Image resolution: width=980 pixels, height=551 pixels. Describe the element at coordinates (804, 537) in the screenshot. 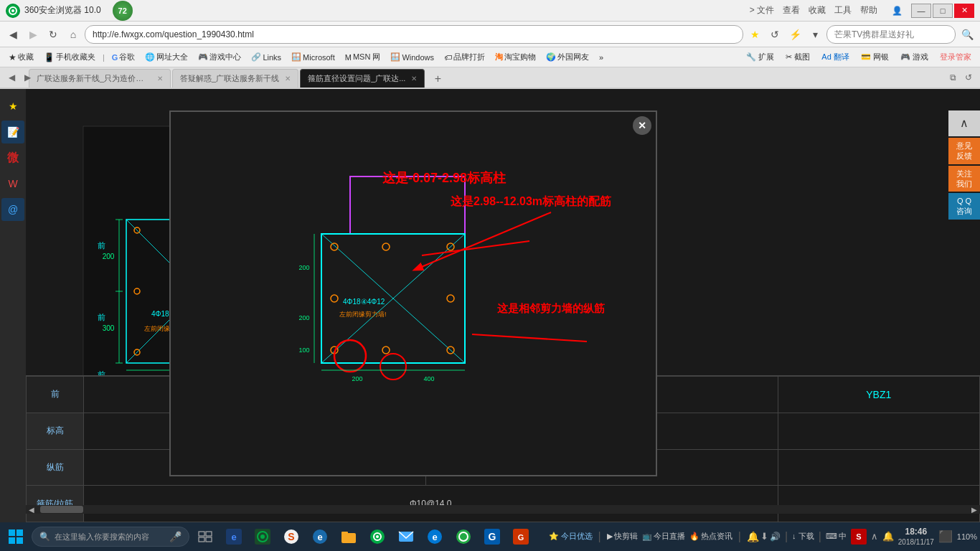

I see `download-button: ↓ 下载` at that location.